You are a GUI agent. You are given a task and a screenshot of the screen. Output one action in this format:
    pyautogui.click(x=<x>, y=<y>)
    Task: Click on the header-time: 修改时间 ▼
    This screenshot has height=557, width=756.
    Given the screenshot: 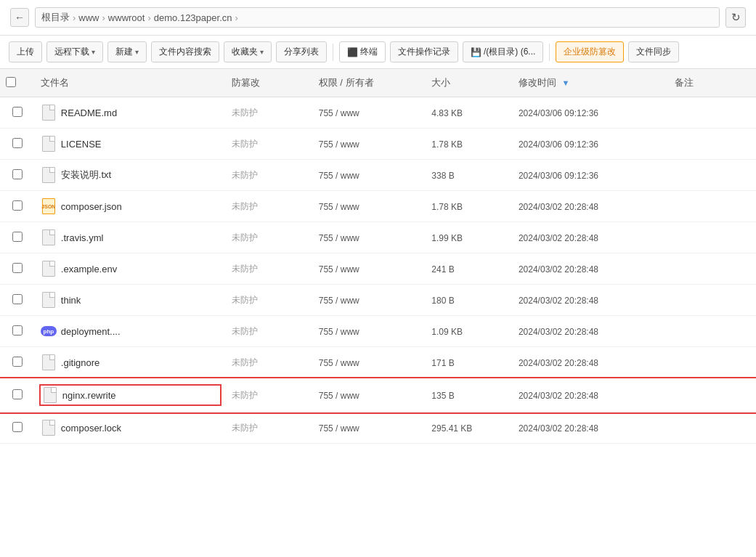 What is the action you would take?
    pyautogui.click(x=591, y=83)
    